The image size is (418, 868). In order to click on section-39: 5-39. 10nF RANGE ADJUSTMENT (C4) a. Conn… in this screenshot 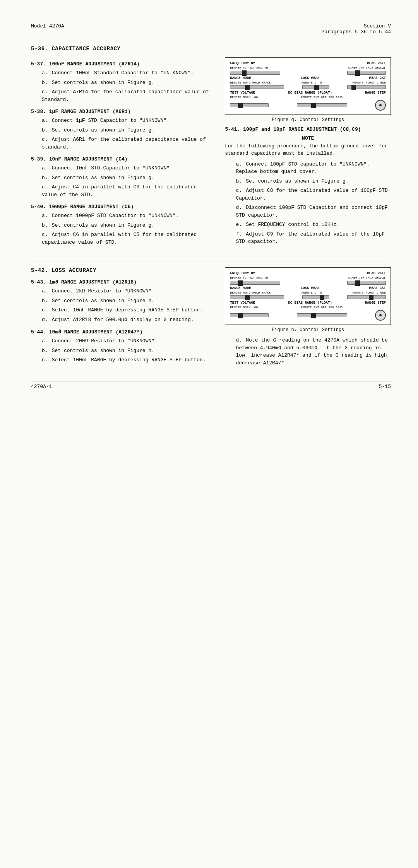, I will do `click(122, 177)`.